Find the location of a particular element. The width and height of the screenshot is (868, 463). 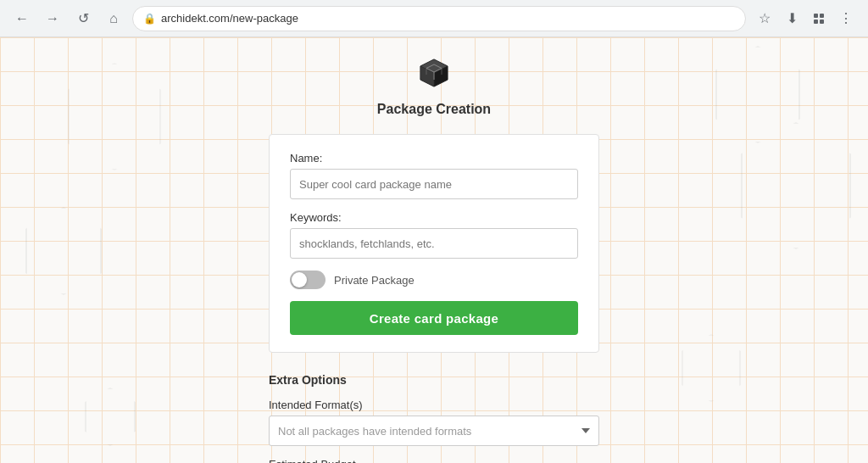

intended-formats-group: Intended Format(s) Not all packages have… is located at coordinates (434, 422).